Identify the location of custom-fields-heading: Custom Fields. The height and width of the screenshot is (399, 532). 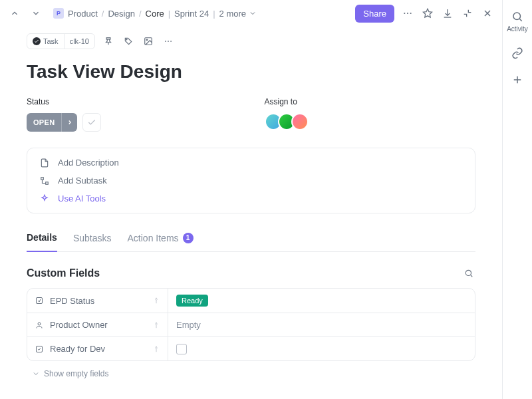
(63, 273).